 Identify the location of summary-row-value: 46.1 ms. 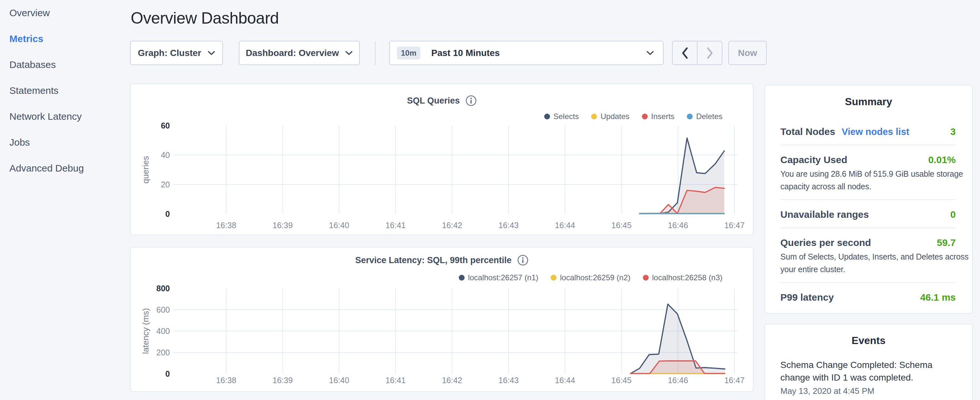
(938, 297).